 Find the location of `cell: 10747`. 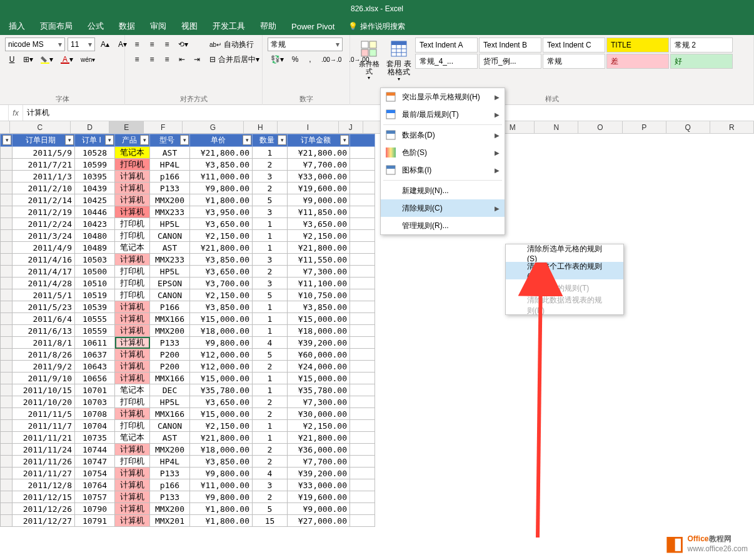

cell: 10747 is located at coordinates (95, 461).